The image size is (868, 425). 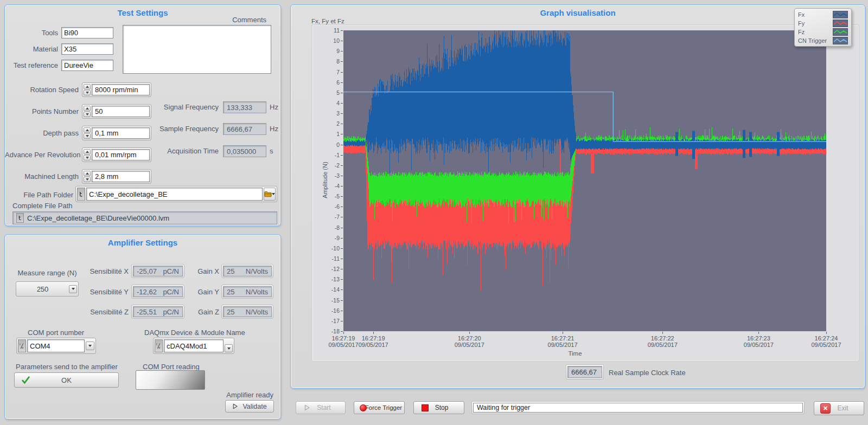 What do you see at coordinates (31, 65) in the screenshot?
I see `test-reference-label: Test reference` at bounding box center [31, 65].